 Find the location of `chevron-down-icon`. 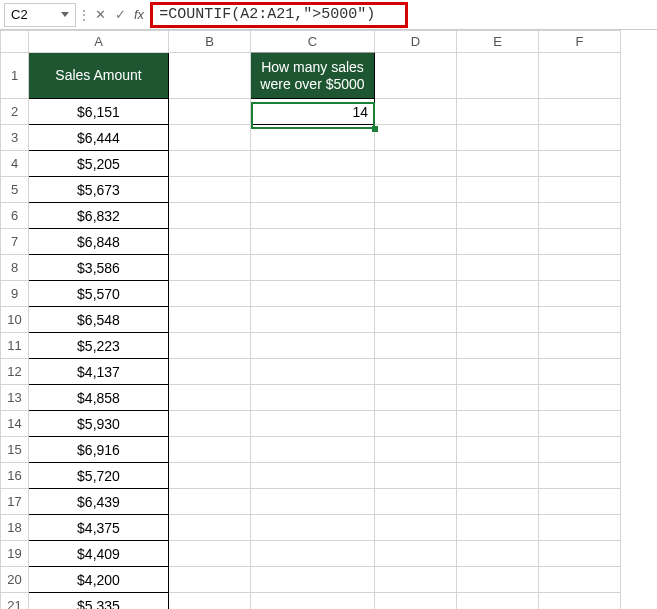

chevron-down-icon is located at coordinates (65, 14).